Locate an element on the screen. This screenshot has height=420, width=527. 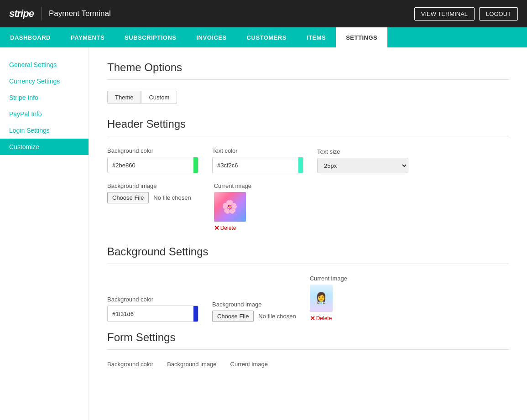
header-current-image-group: Current image 🌸 ✕ Delete is located at coordinates (233, 207).